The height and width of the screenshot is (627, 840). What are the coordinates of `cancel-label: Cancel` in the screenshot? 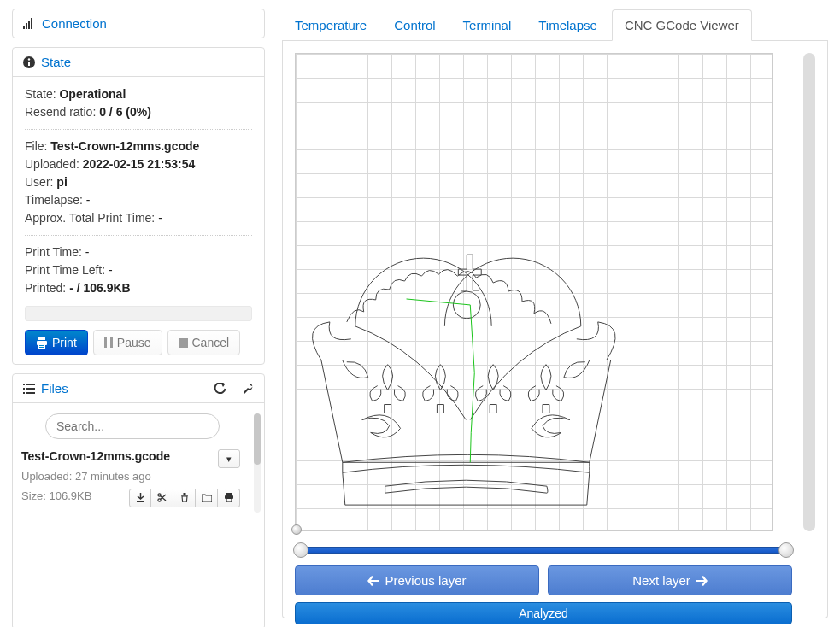 It's located at (211, 343).